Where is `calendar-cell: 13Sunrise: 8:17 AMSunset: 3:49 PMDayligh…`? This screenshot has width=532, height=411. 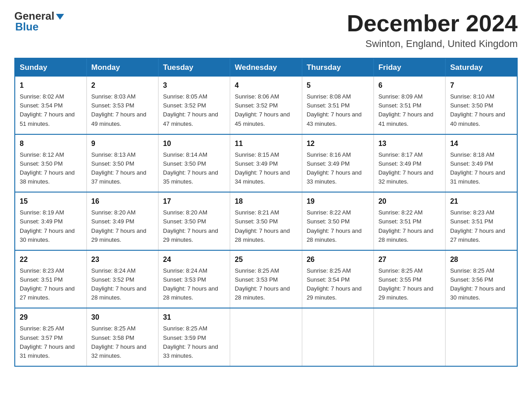
calendar-cell: 13Sunrise: 8:17 AMSunset: 3:49 PMDayligh… is located at coordinates (409, 163).